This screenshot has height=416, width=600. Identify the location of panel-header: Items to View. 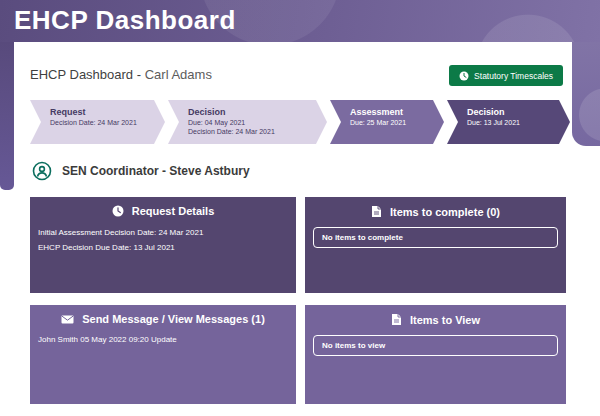
(436, 316).